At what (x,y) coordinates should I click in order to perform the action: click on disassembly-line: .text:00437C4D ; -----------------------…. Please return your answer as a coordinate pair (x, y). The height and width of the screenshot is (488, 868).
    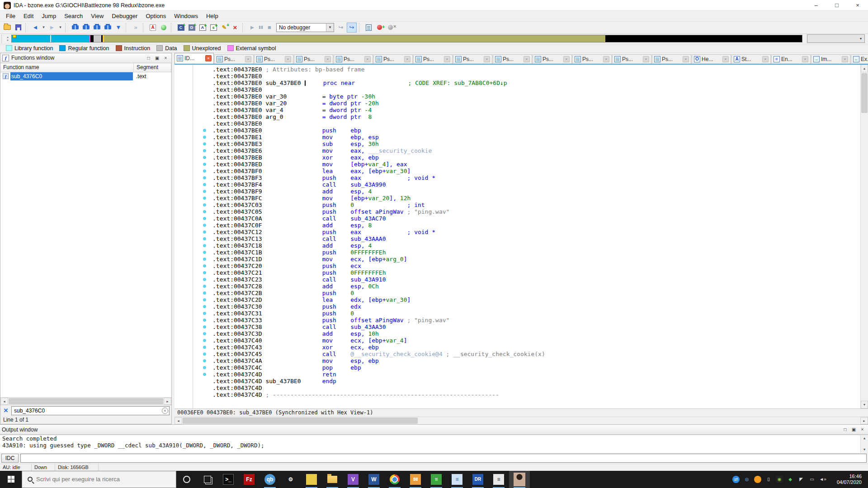
    Looking at the image, I should click on (517, 395).